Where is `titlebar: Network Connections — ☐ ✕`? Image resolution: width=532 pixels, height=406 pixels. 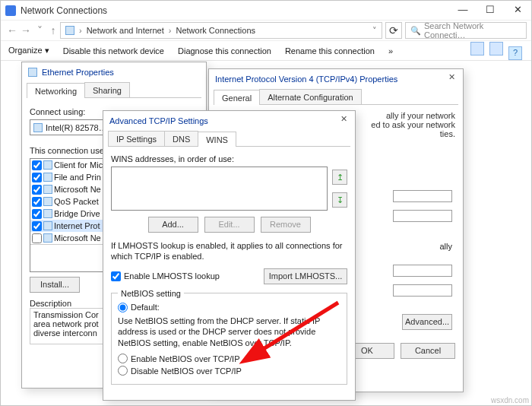 titlebar: Network Connections — ☐ ✕ is located at coordinates (266, 11).